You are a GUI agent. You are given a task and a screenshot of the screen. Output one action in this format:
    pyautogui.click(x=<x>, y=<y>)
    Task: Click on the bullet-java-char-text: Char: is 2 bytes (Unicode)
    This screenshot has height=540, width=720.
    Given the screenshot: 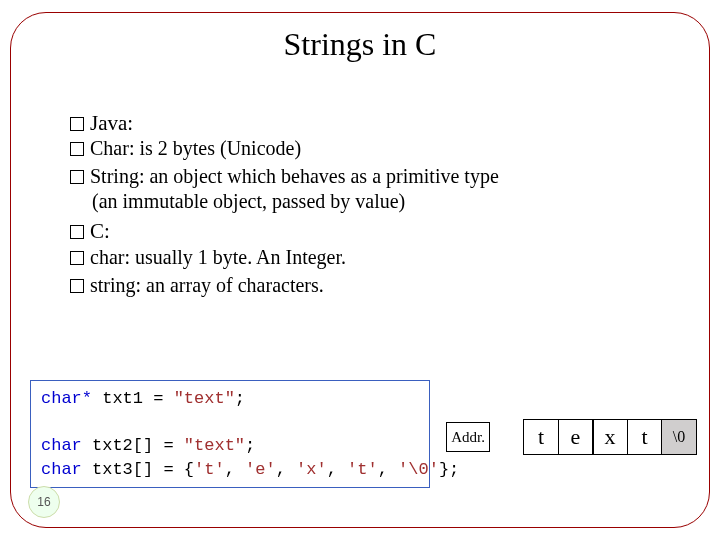 What is the action you would take?
    pyautogui.click(x=196, y=148)
    